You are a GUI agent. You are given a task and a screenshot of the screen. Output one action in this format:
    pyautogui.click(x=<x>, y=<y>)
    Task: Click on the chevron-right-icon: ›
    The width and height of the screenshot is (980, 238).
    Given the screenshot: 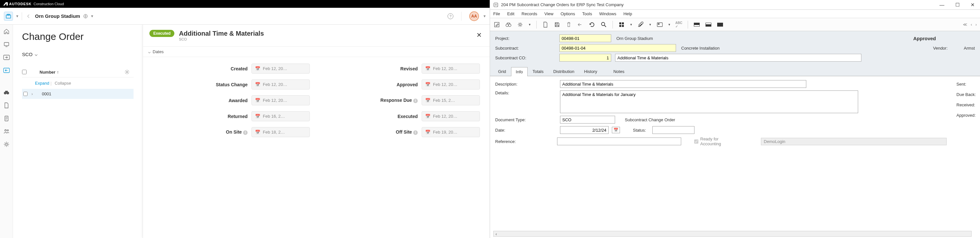 What is the action you would take?
    pyautogui.click(x=32, y=94)
    